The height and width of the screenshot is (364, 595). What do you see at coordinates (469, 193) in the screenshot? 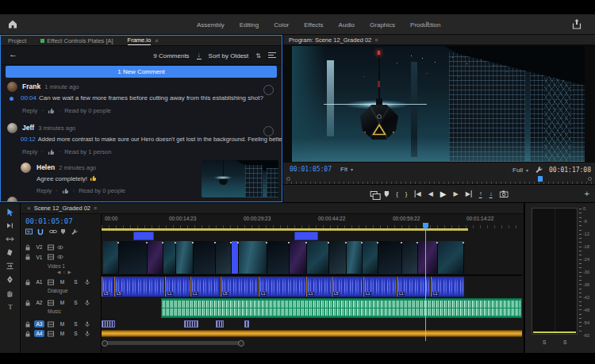
I see `go-to-out-button: ▶` at bounding box center [469, 193].